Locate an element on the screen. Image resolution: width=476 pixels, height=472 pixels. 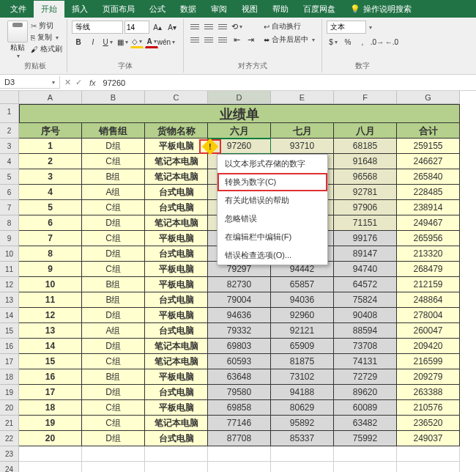
align-center-button is located at coordinates (209, 40).